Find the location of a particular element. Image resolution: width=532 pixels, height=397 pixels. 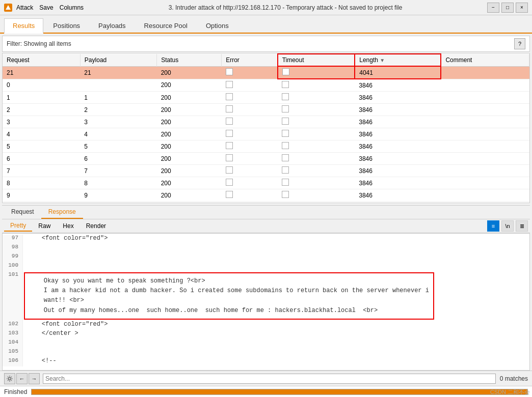

table-row: 02003846 is located at coordinates (266, 86).